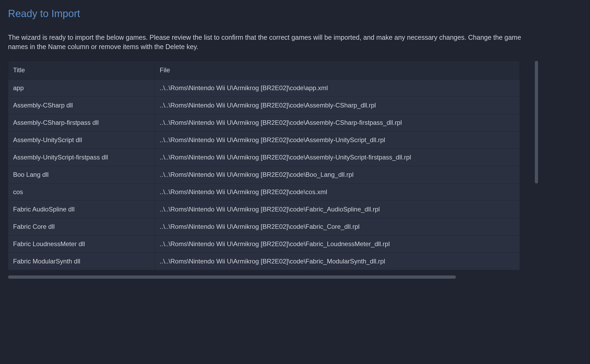 This screenshot has height=364, width=590. I want to click on table-row: app ..\..\Roms\Nintendo Wii U\Armikrog […, so click(264, 88).